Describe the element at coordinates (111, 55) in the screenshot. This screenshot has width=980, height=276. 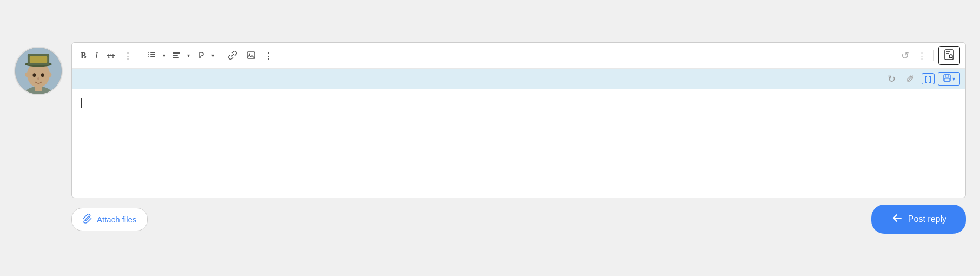
I see `strikethrough-icon: TT` at that location.